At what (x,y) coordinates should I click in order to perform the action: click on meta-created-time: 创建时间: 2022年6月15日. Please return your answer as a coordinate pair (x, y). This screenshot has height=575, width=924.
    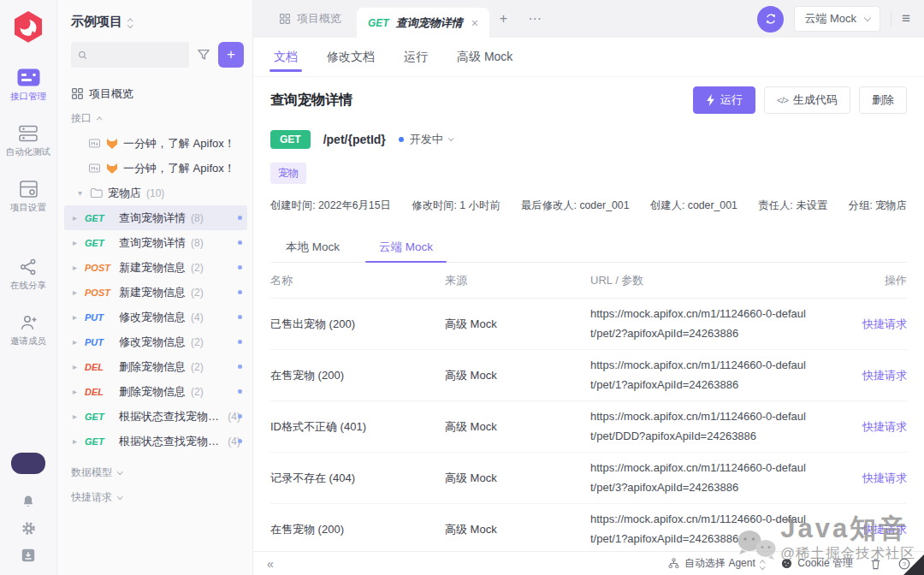
    Looking at the image, I should click on (330, 205).